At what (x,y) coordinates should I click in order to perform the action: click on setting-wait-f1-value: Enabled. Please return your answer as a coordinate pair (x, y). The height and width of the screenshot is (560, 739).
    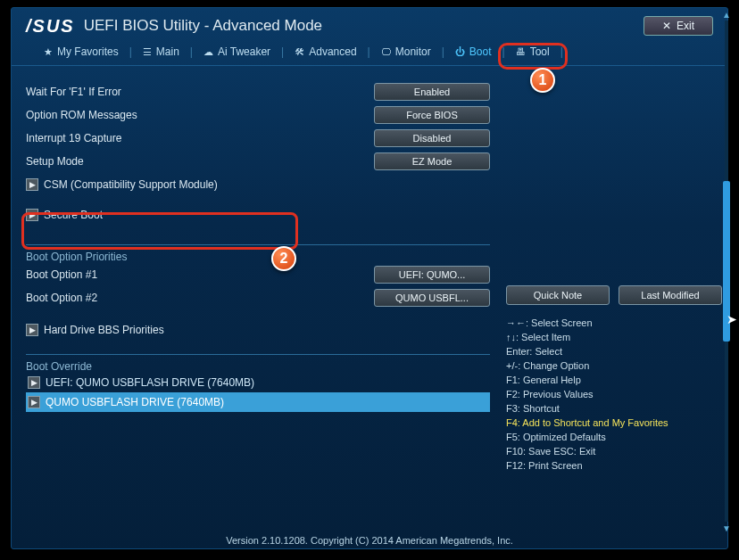
    Looking at the image, I should click on (432, 92).